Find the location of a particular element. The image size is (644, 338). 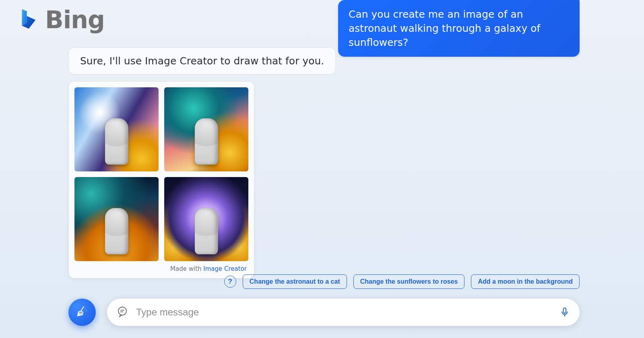

message-composer is located at coordinates (343, 312).